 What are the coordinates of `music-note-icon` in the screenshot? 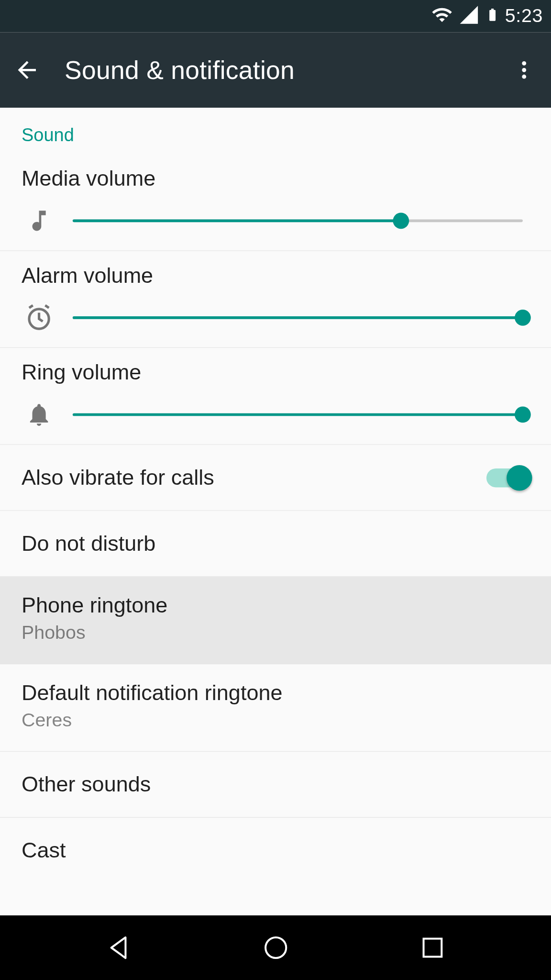 It's located at (39, 221).